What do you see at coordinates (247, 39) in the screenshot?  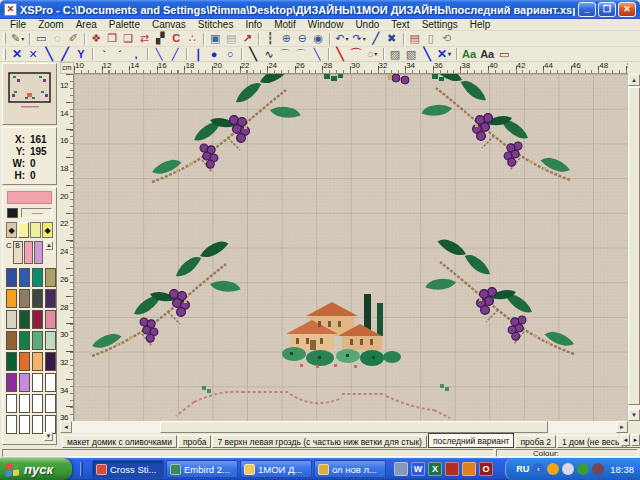 I see `pointer-arrow-button: ↗` at bounding box center [247, 39].